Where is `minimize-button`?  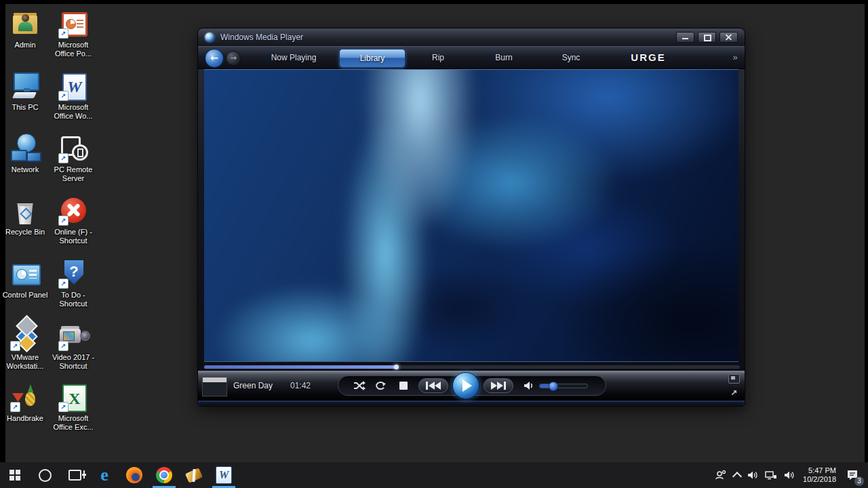
minimize-button is located at coordinates (685, 37).